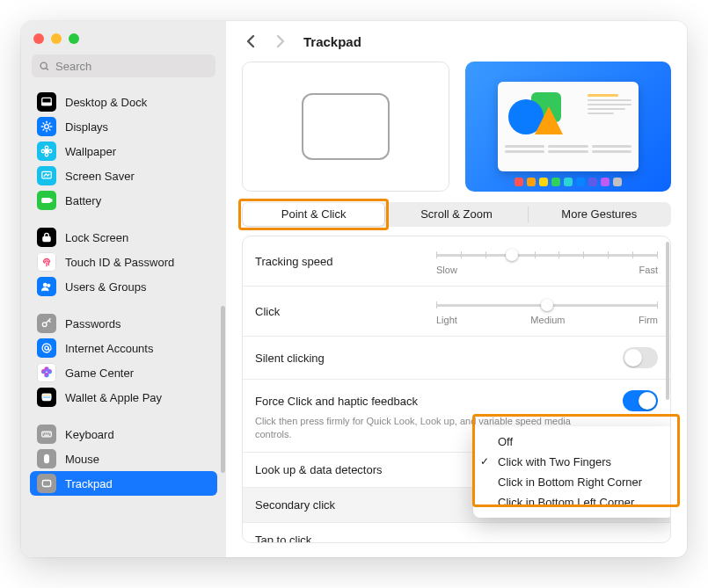 This screenshot has height=588, width=708. I want to click on row-tap-to-click: Tap to click Tap with one finger, so click(456, 533).